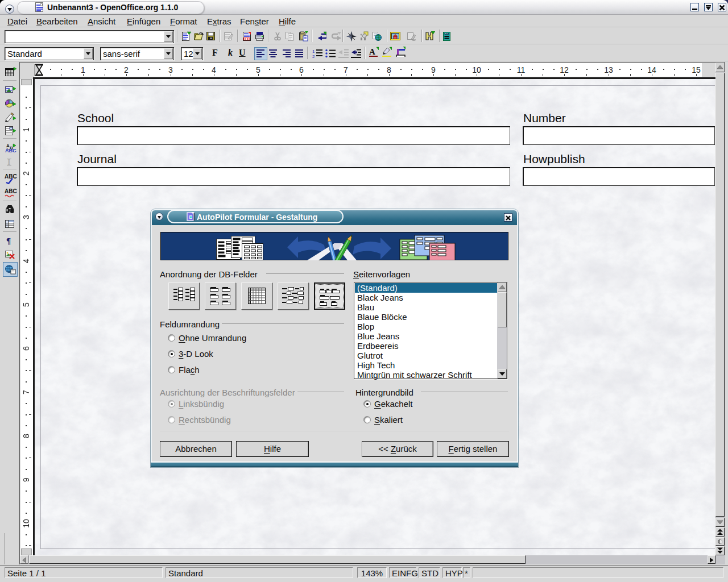  What do you see at coordinates (26, 392) in the screenshot?
I see `svg-text: 7` at bounding box center [26, 392].